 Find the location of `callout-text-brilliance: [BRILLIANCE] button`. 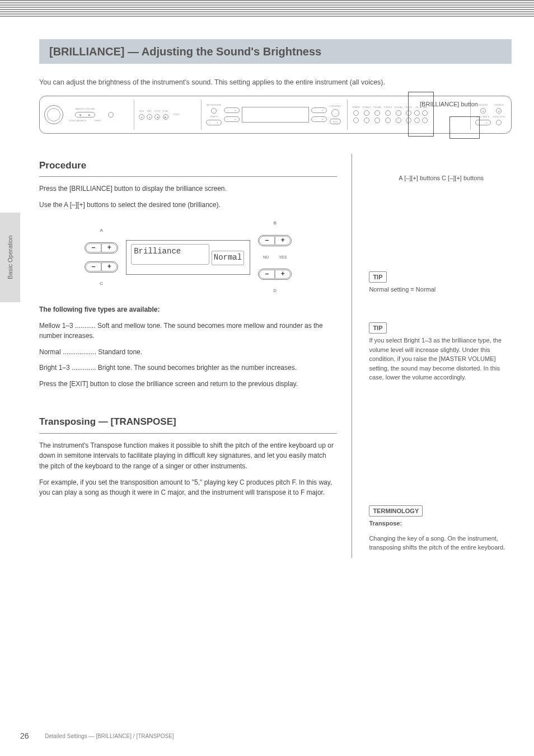

callout-text-brilliance: [BRILLIANCE] button is located at coordinates (449, 104).